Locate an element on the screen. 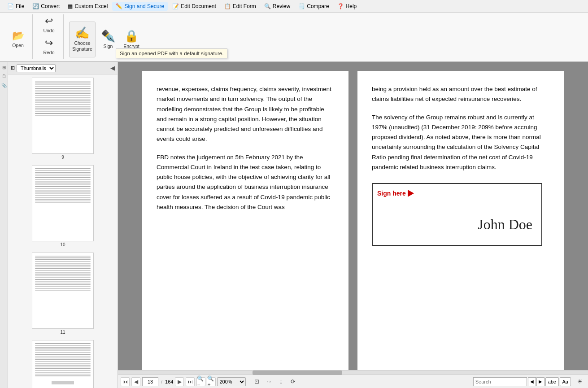  panel-icon-2: 🗒 is located at coordinates (4, 76).